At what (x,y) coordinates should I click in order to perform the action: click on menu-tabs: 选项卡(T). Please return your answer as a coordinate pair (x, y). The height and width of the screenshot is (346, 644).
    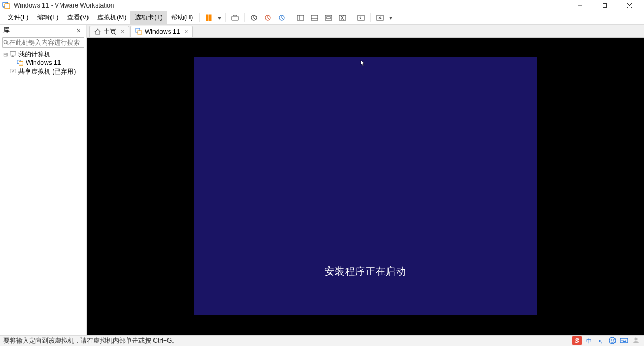
    Looking at the image, I should click on (148, 17).